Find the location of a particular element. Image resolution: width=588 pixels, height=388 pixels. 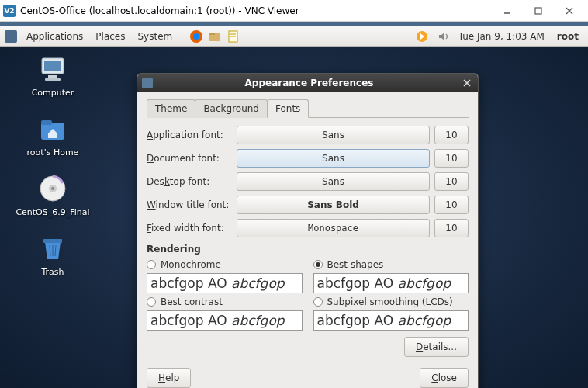

desktop-icon-home: root's Home is located at coordinates (53, 135).